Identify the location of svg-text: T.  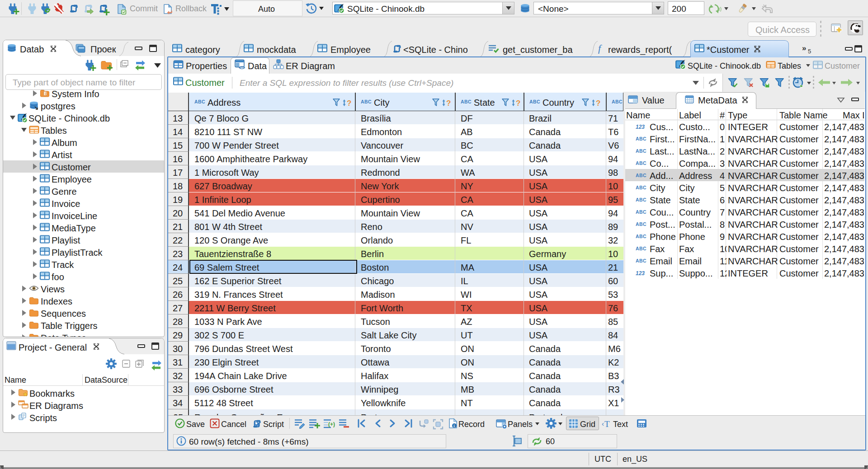
(607, 424).